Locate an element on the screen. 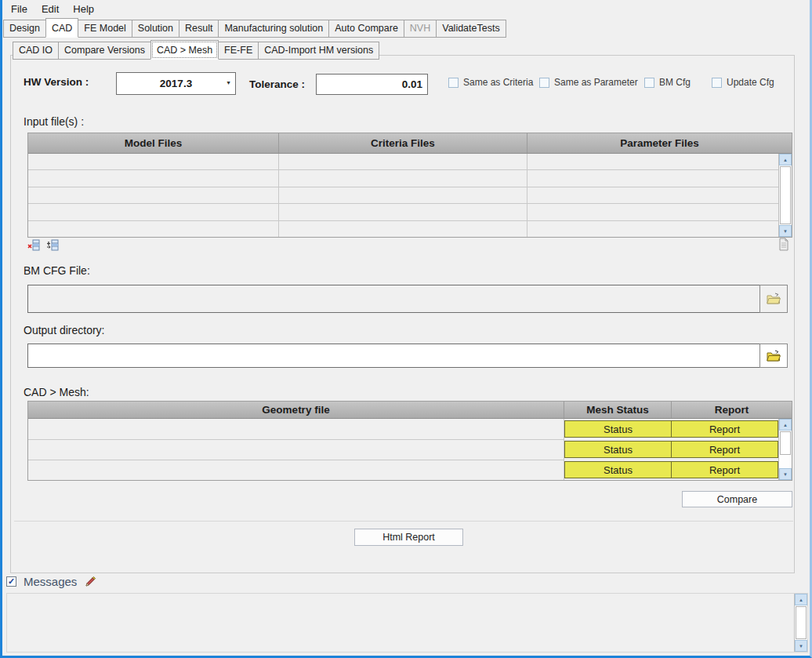 The width and height of the screenshot is (812, 658). report-document-icon is located at coordinates (784, 245).